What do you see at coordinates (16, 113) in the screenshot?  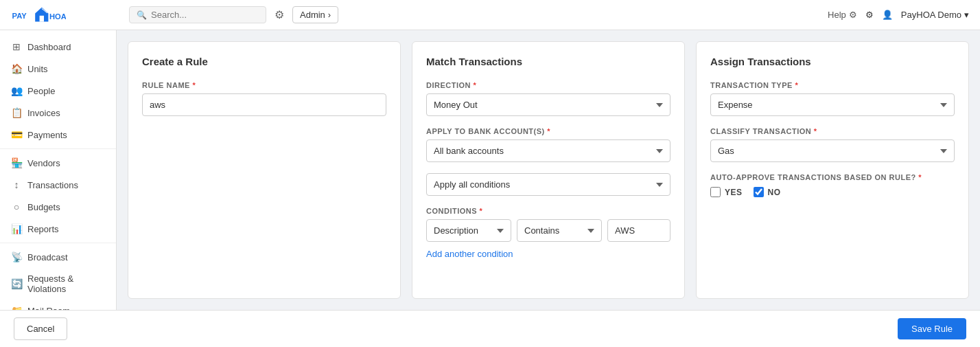 I see `invoices-icon: 📋` at bounding box center [16, 113].